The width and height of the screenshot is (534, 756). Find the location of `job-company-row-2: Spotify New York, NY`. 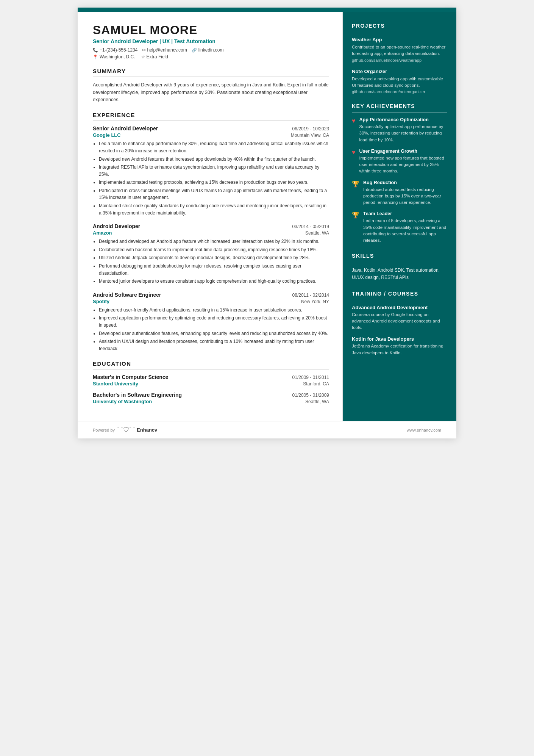

job-company-row-2: Spotify New York, NY is located at coordinates (211, 302).